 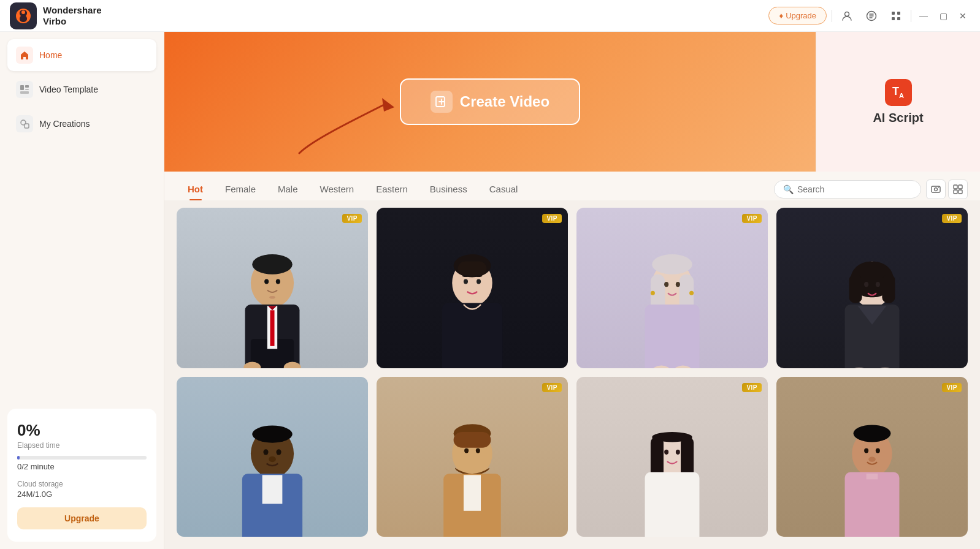 What do you see at coordinates (871, 16) in the screenshot?
I see `message-icon` at bounding box center [871, 16].